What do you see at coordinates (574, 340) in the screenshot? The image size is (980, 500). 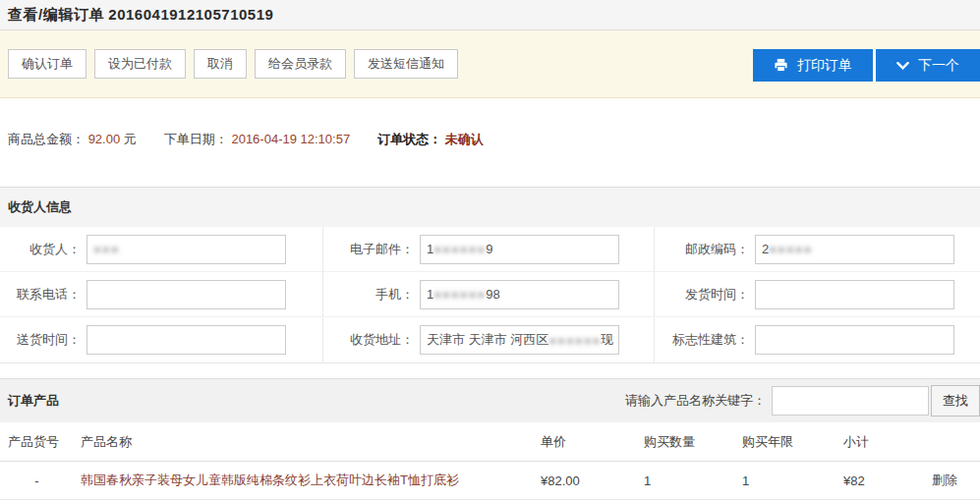 I see `address-masked-value: ●●●●●●` at bounding box center [574, 340].